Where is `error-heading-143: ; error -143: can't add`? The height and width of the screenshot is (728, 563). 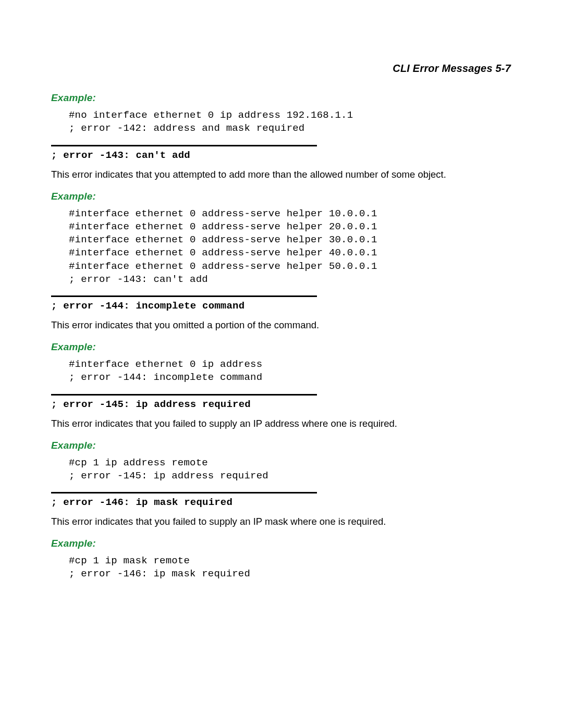
error-heading-143: ; error -143: can't add is located at coordinates (281, 155).